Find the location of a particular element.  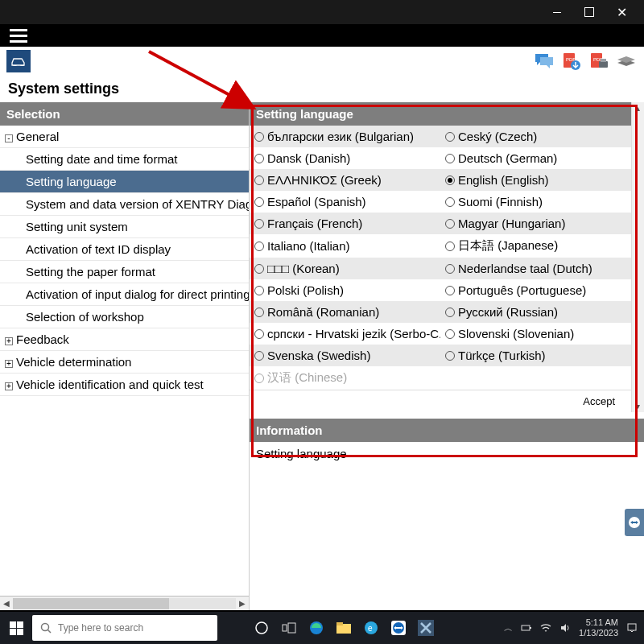

language-option: български език (Bulgarian) is located at coordinates (345, 137).